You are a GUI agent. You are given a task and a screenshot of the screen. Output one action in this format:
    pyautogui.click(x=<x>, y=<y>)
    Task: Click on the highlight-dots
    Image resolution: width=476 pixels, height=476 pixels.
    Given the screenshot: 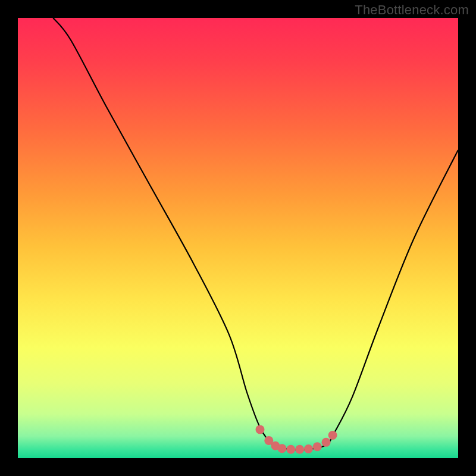 What is the action you would take?
    pyautogui.click(x=296, y=439)
    